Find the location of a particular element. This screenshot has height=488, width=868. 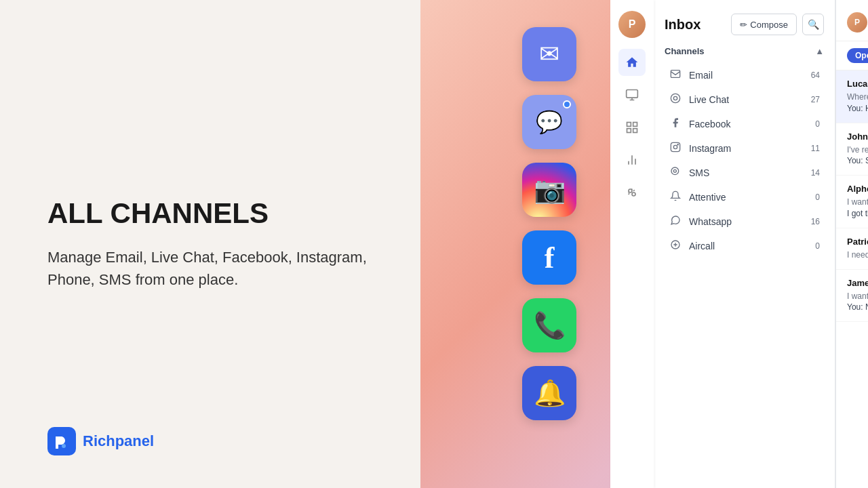

headline: ALL CHANNELS is located at coordinates (210, 214).